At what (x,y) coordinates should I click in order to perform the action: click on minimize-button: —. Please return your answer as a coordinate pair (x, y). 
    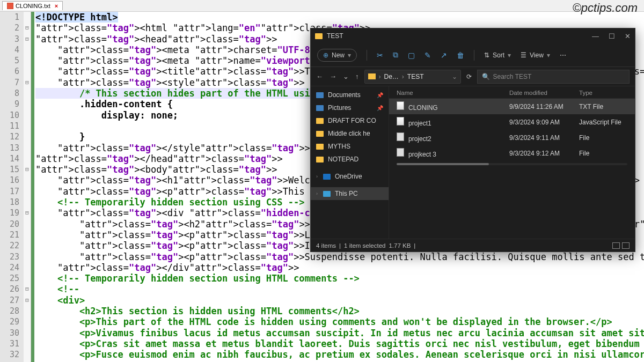
    Looking at the image, I should click on (596, 36).